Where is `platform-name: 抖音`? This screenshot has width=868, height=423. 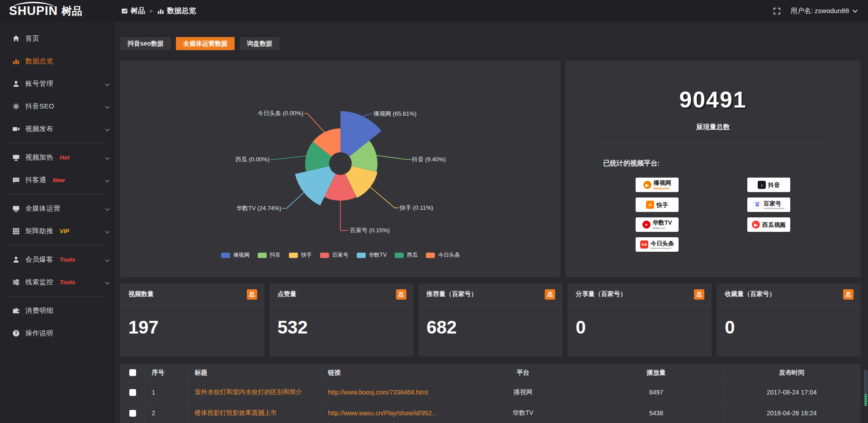
platform-name: 抖音 is located at coordinates (774, 185).